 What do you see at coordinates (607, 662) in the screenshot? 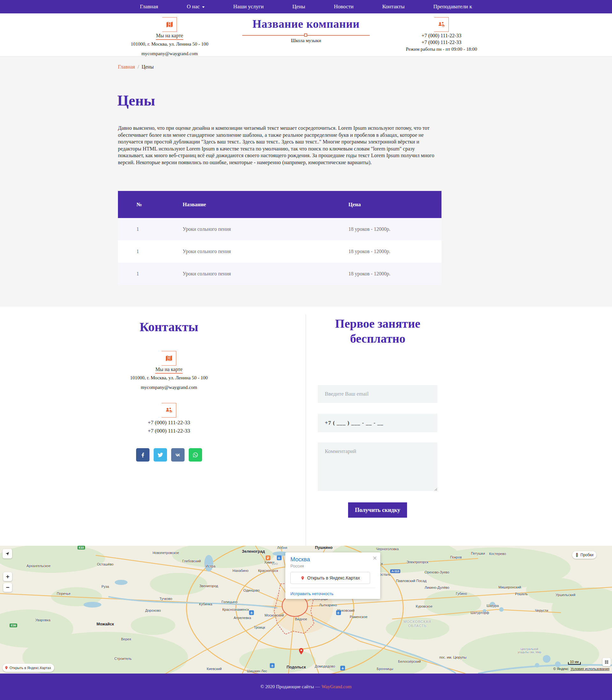
I see `layers-icon` at bounding box center [607, 662].